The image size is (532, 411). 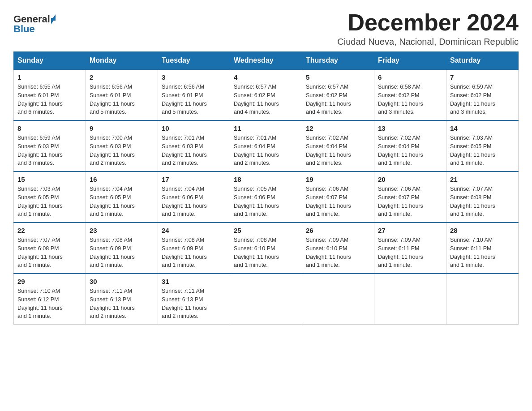 What do you see at coordinates (194, 150) in the screenshot?
I see `day-info: Sunrise: 7:01 AMSunset: 6:03 PMDaylight:…` at bounding box center [194, 150].